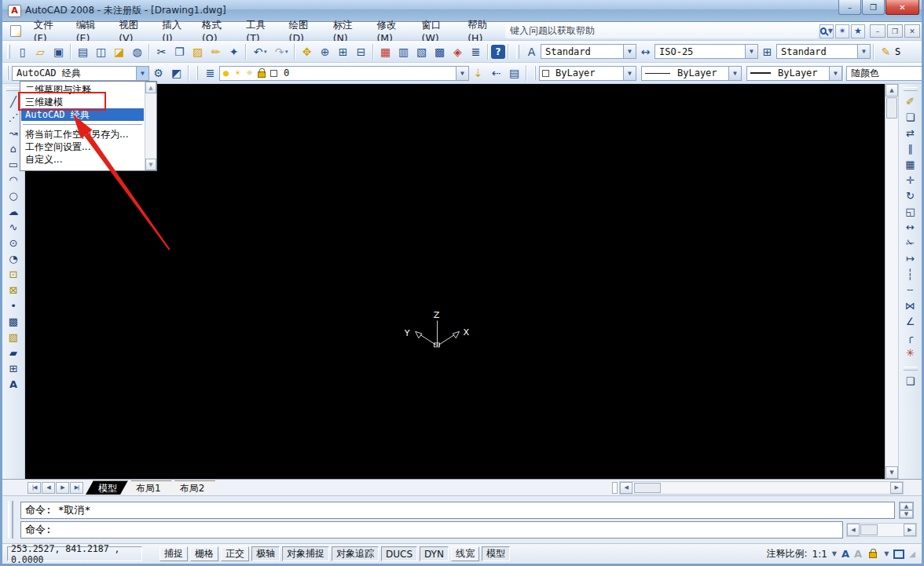 This screenshot has height=566, width=924. I want to click on doc-restore-button: ❐, so click(895, 31).